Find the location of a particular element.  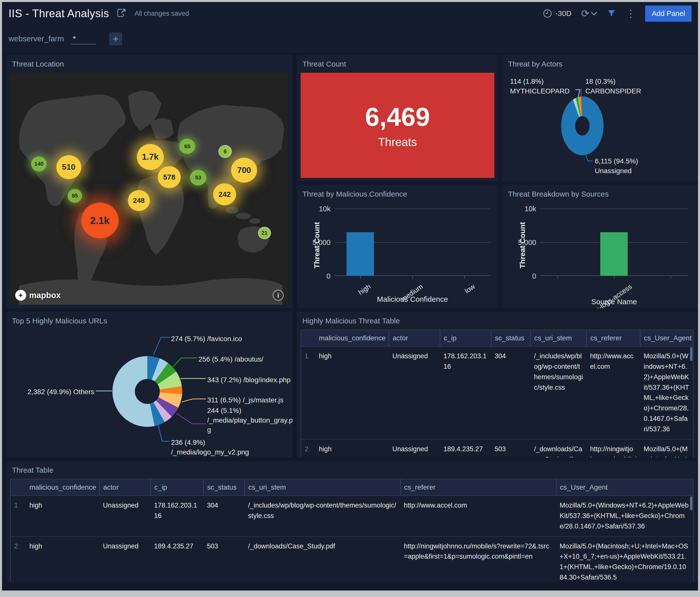

hm-table-scrollbar is located at coordinates (691, 354).